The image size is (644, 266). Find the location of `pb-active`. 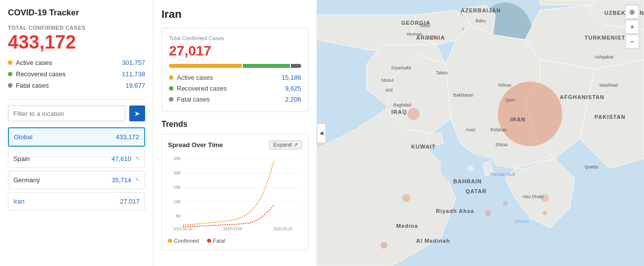

pb-active is located at coordinates (205, 66).